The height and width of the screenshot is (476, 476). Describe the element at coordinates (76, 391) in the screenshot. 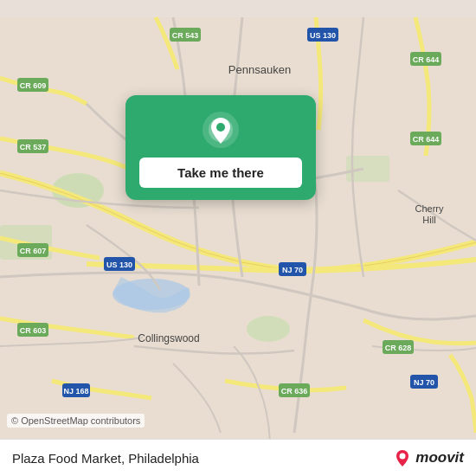

I see `svg-text: NJ 168` at that location.